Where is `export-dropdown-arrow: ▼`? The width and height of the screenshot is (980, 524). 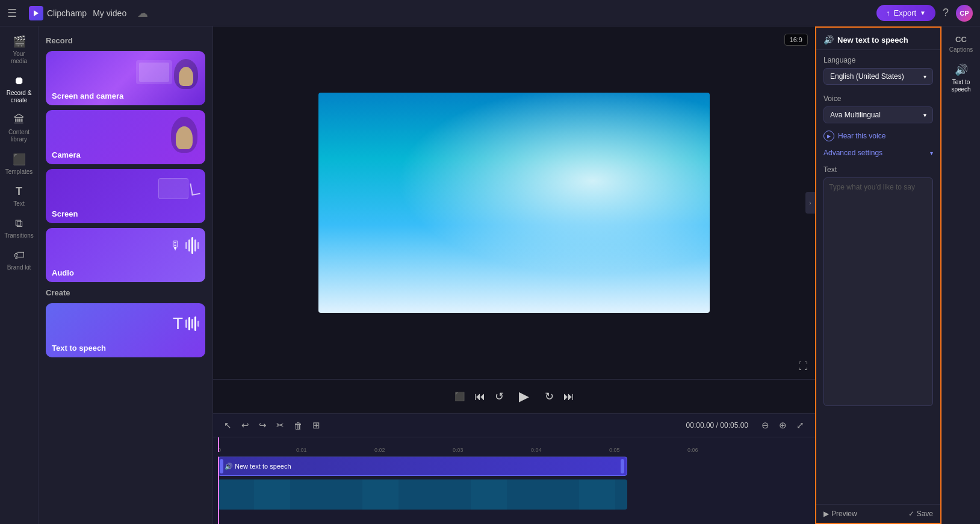
export-dropdown-arrow: ▼ is located at coordinates (923, 13).